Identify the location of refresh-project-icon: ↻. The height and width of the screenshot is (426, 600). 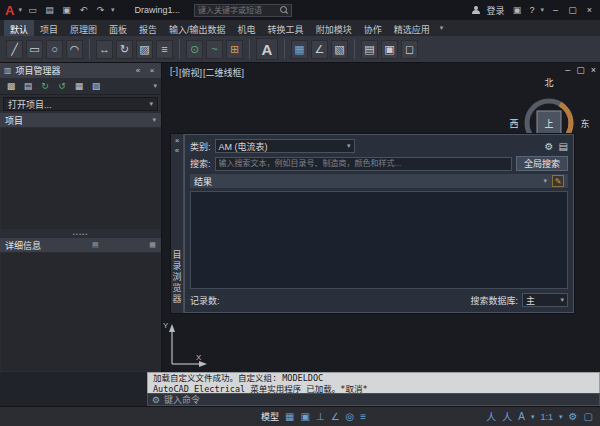
(45, 86).